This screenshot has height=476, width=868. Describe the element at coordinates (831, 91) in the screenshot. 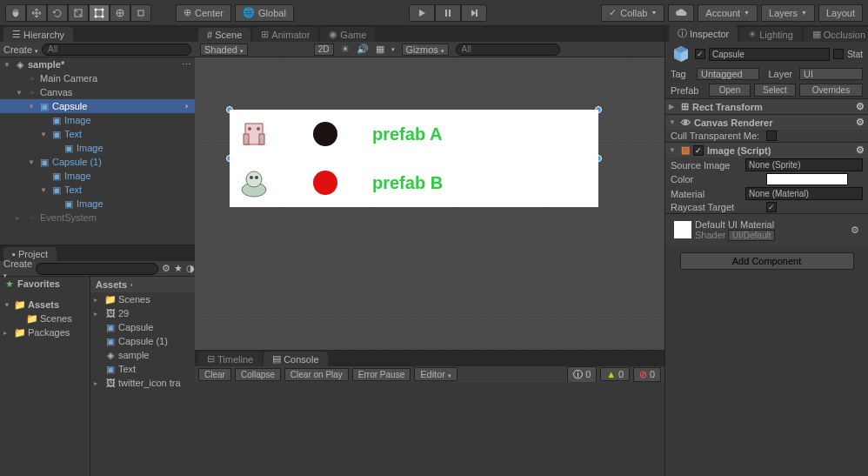

I see `prefab-overrides-button: Overrides` at that location.